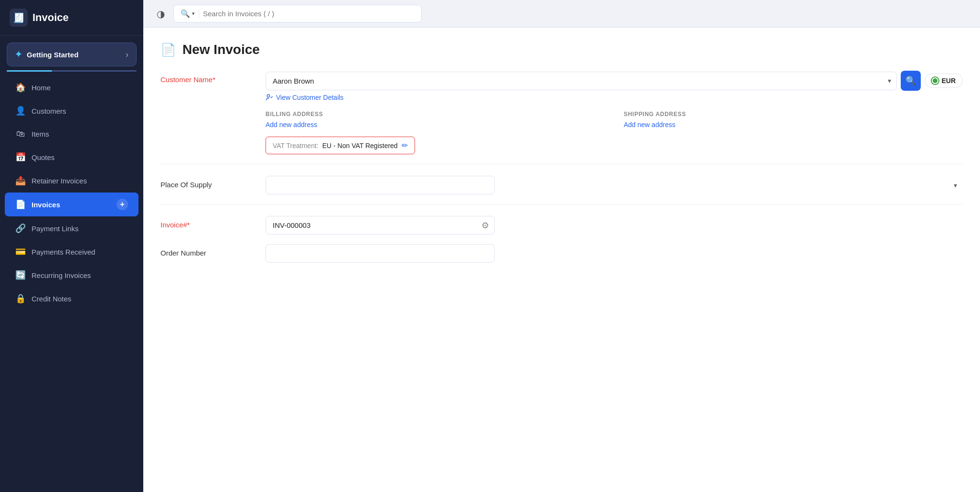 The width and height of the screenshot is (980, 492). Describe the element at coordinates (298, 13) in the screenshot. I see `search-wrapper: 🔍 ▾` at that location.